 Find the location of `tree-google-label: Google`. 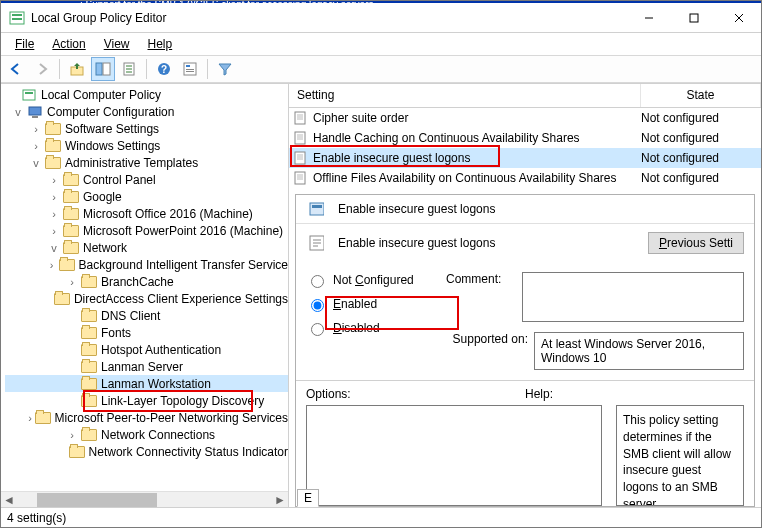

tree-google-label: Google is located at coordinates (102, 197).